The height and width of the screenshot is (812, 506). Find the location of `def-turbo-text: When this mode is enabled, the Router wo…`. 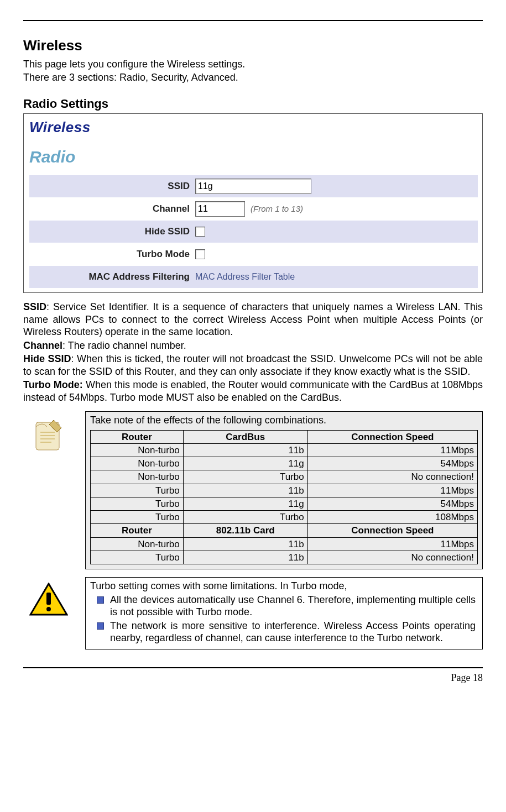

def-turbo-text: When this mode is enabled, the Router wo… is located at coordinates (253, 391).